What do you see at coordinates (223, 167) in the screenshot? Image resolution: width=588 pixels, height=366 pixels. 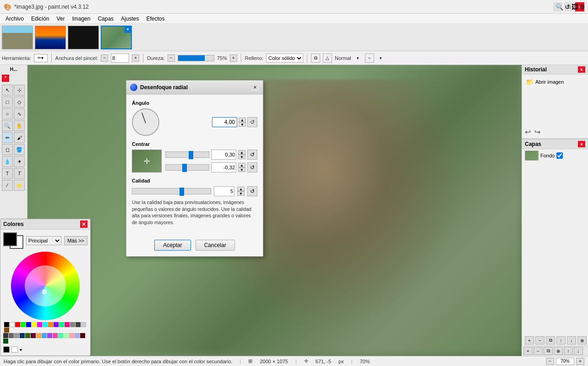 I see `y-slider-input` at bounding box center [223, 167].